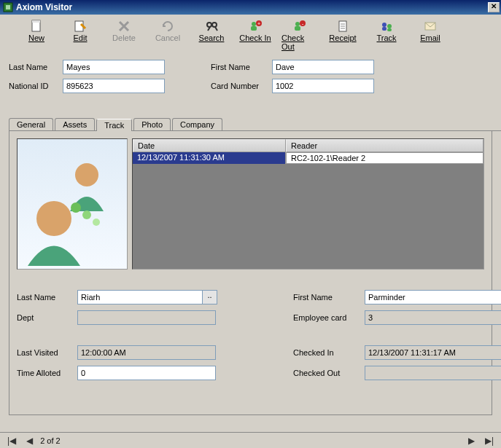  Describe the element at coordinates (124, 26) in the screenshot. I see `delete-icon` at that location.